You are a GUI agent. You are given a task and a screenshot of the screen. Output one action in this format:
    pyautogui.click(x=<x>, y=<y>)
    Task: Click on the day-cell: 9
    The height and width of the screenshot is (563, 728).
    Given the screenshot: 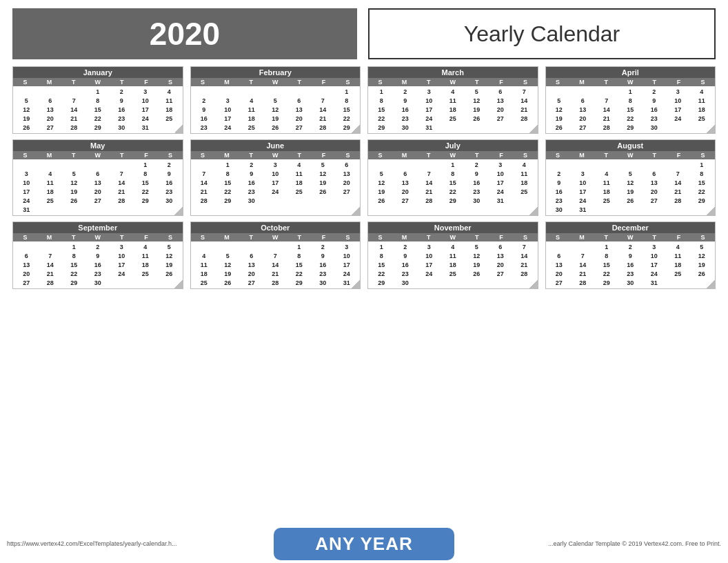 What is the action you would take?
    pyautogui.click(x=252, y=174)
    